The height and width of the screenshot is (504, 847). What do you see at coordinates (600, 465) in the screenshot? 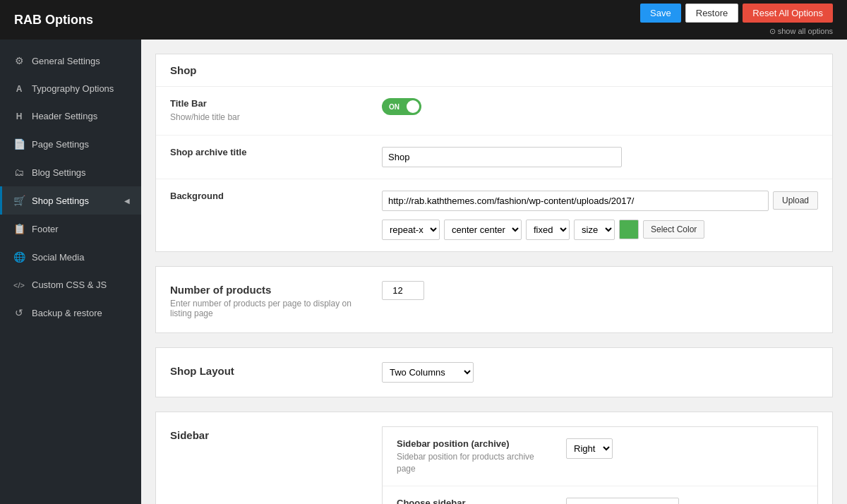
I see `sidebar-sub-card: Sidebar position (archive) Sidebar posit…` at bounding box center [600, 465].